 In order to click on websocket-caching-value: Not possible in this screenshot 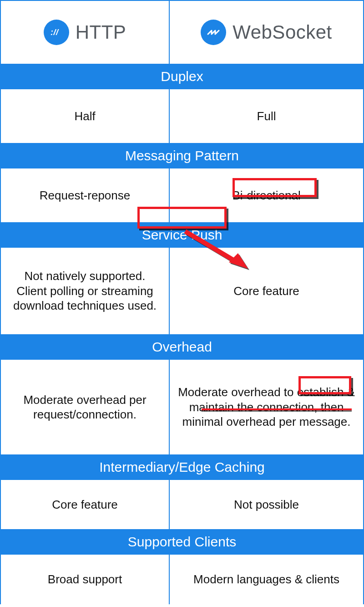, I will do `click(267, 505)`.